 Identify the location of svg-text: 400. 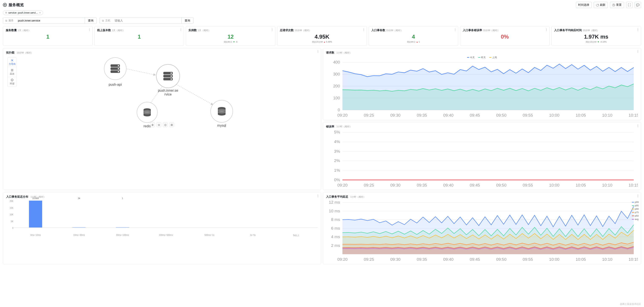
(336, 62).